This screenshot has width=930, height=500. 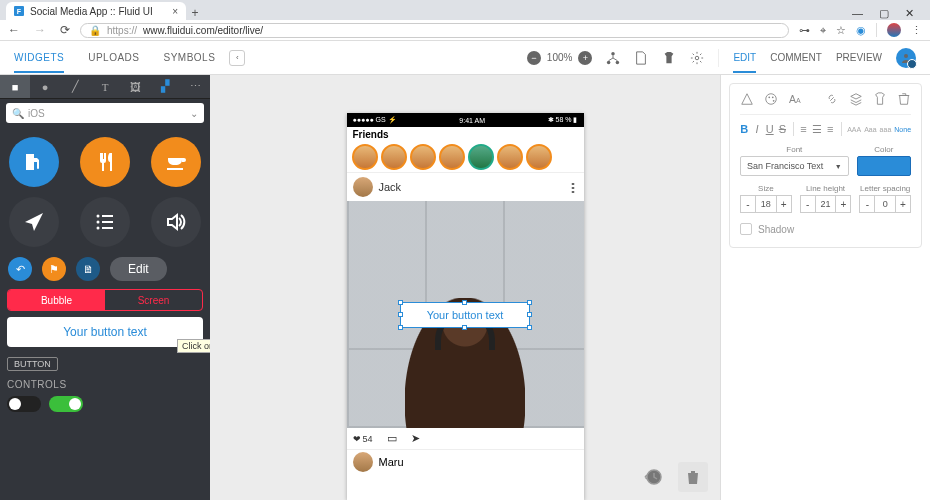 What do you see at coordinates (434, 30) in the screenshot?
I see `url-input: 🔒 https://www.fluidui.com/editor/live/` at bounding box center [434, 30].